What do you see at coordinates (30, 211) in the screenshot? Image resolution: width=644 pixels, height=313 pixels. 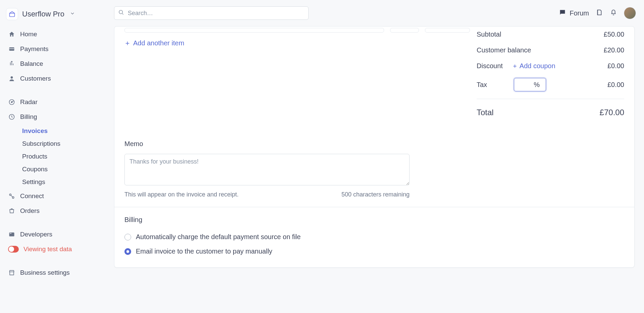 I see `nav-label: Orders` at bounding box center [30, 211].